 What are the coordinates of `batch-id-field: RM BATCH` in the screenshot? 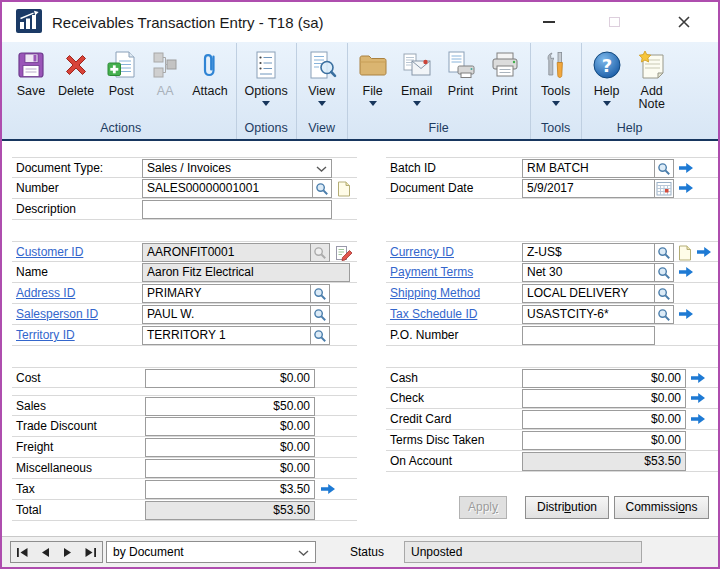 It's located at (588, 168).